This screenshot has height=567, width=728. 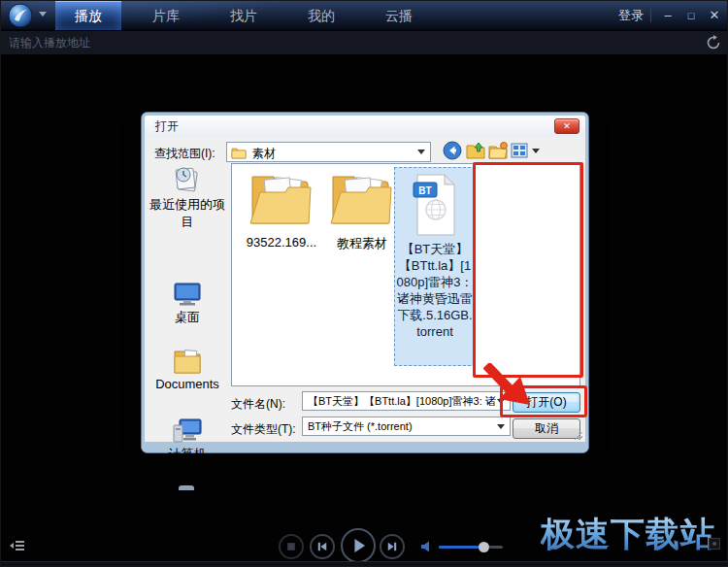 I want to click on fullscreen-toggle-icon, so click(x=714, y=544).